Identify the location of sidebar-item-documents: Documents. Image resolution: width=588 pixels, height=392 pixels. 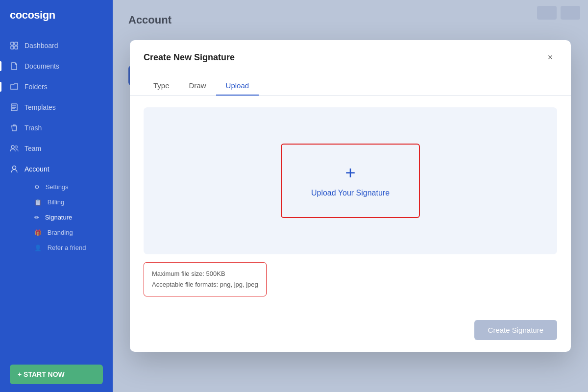
(56, 66).